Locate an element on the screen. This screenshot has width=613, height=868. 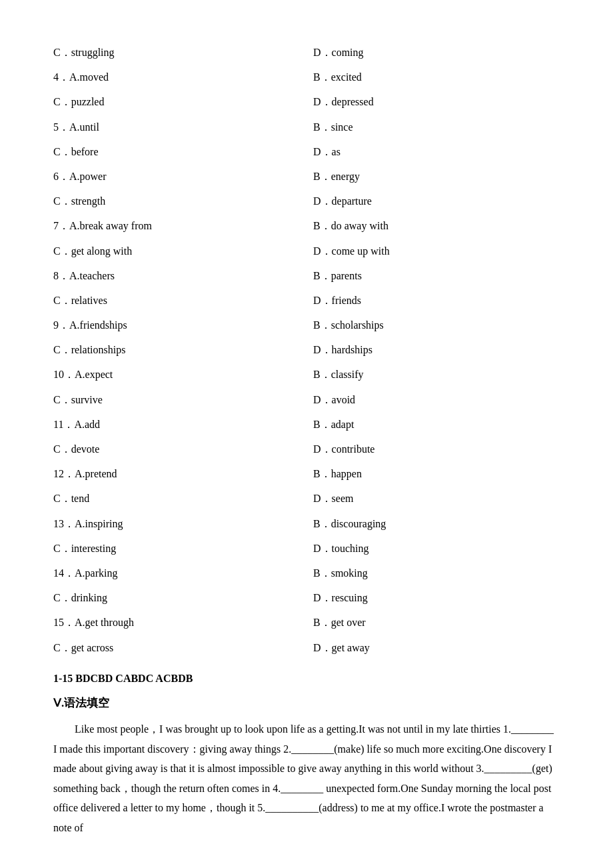
qa-left-1: 4．A.moved is located at coordinates (177, 77).